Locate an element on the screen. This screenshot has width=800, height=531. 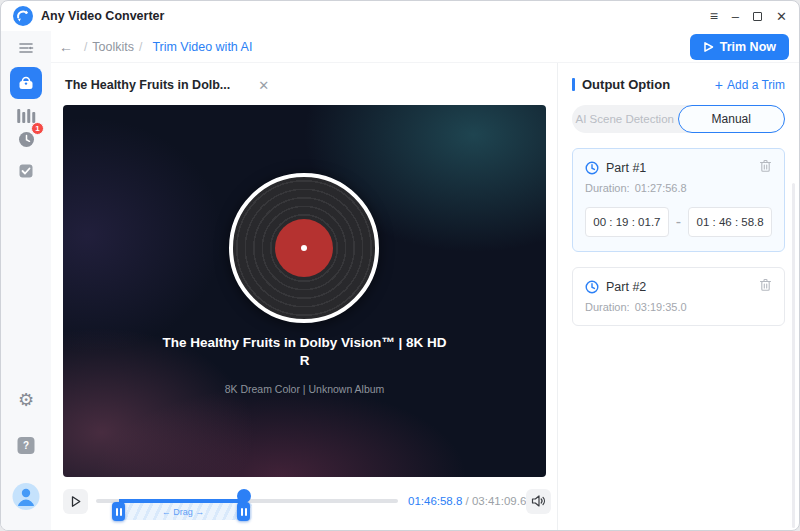
duration-value: 01:27:56.8 is located at coordinates (661, 188).